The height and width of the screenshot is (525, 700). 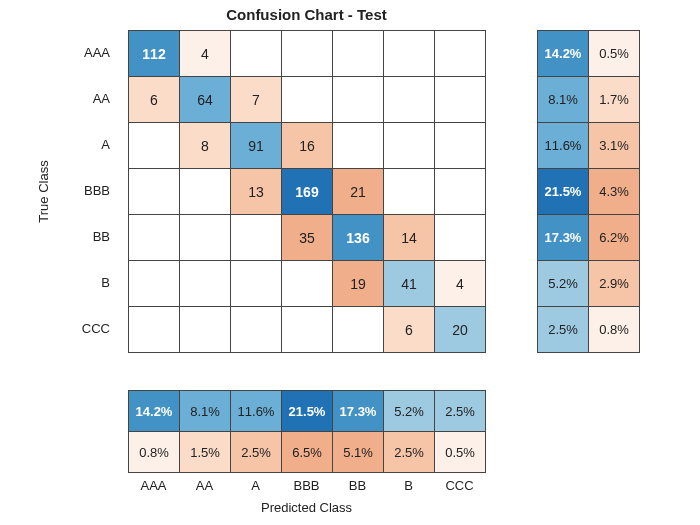 What do you see at coordinates (410, 284) in the screenshot?
I see `matrix-cell: 41` at bounding box center [410, 284].